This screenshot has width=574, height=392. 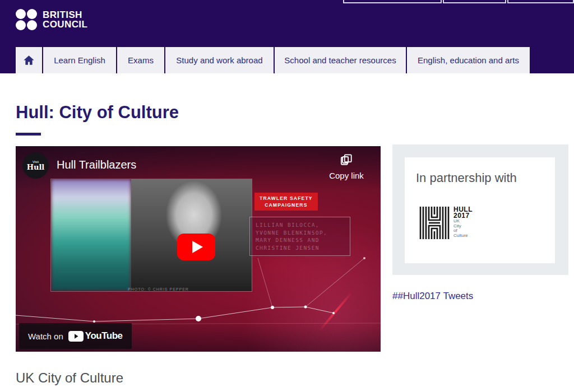 What do you see at coordinates (340, 60) in the screenshot?
I see `nav-tab-school-teacher-resources: School and teacher resources` at bounding box center [340, 60].